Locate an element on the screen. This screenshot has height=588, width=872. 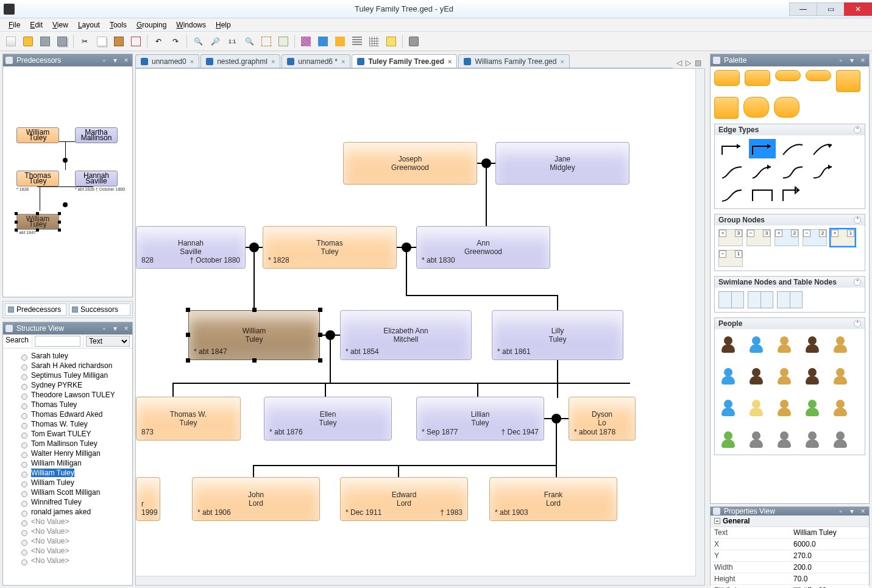
tb-print is located at coordinates (414, 41).